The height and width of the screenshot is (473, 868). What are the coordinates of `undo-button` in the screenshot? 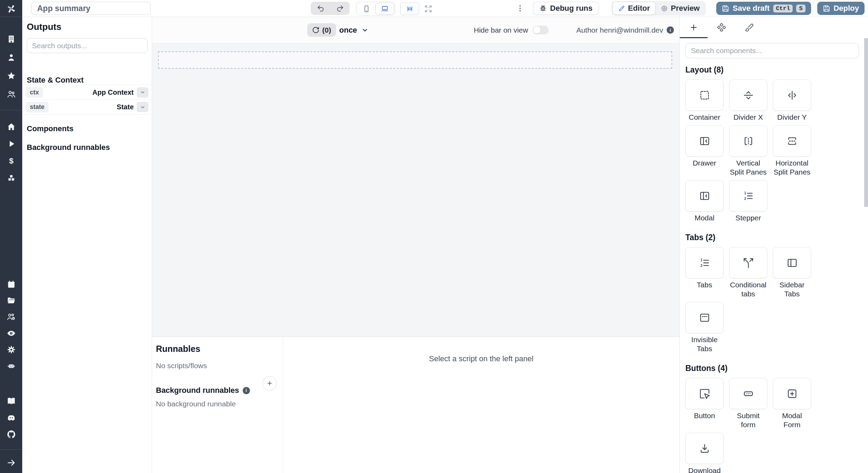 It's located at (320, 8).